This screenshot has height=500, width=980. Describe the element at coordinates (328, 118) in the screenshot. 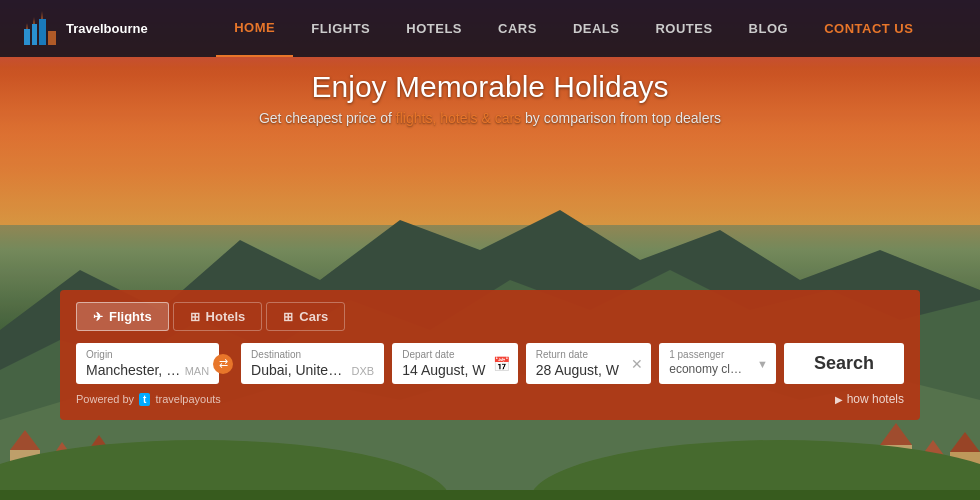

I see `subtitle-pre: Get cheapest price of` at that location.